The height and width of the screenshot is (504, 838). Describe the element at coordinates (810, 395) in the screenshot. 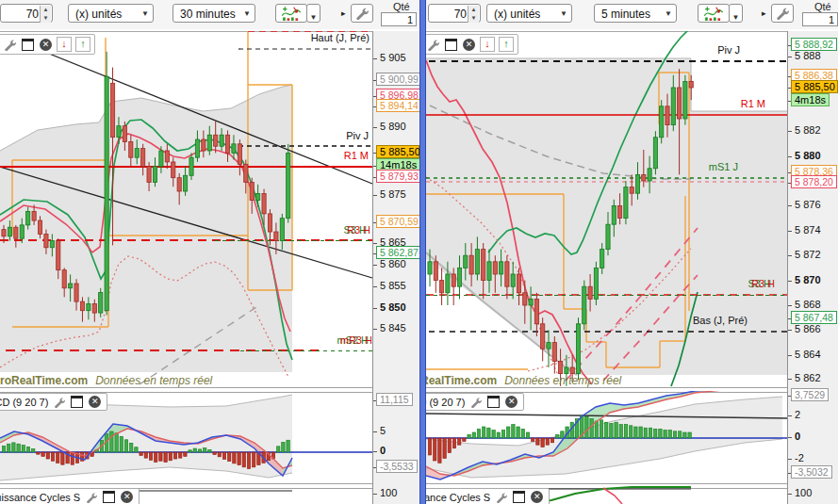

I see `indicator-axis-tick: 3,7529` at that location.